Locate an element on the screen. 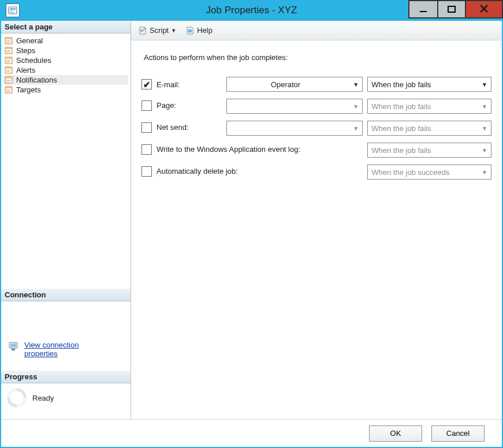 The height and width of the screenshot is (448, 503). link-line-1: View connection is located at coordinates (51, 345).